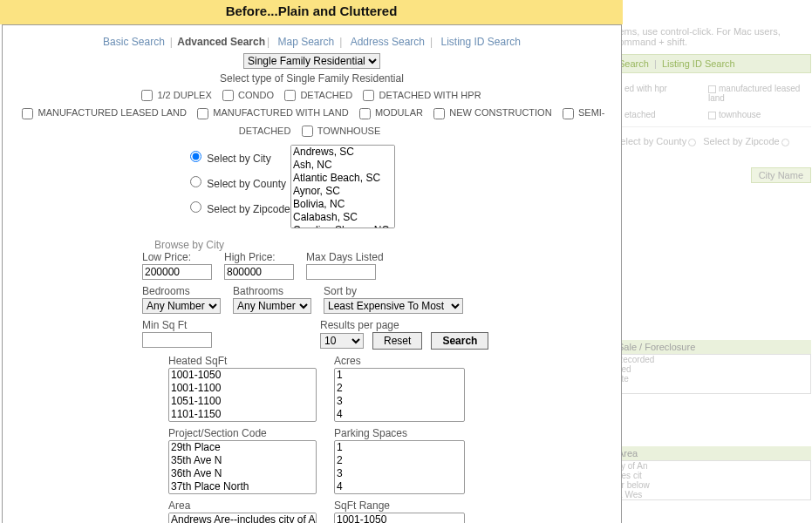 This screenshot has width=812, height=523. Describe the element at coordinates (393, 291) in the screenshot. I see `sortby-label: Sort by` at that location.